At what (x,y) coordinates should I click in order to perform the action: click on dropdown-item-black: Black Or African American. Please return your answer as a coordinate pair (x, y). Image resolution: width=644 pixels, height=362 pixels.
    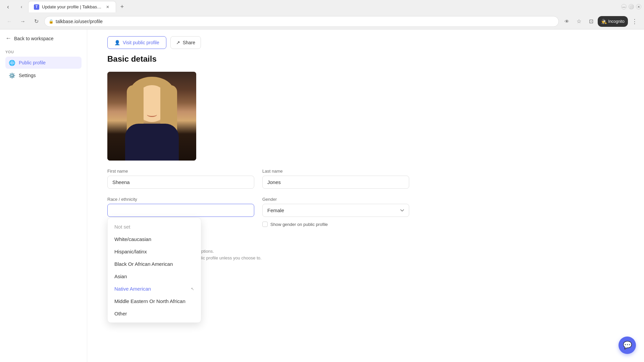
    Looking at the image, I should click on (154, 264).